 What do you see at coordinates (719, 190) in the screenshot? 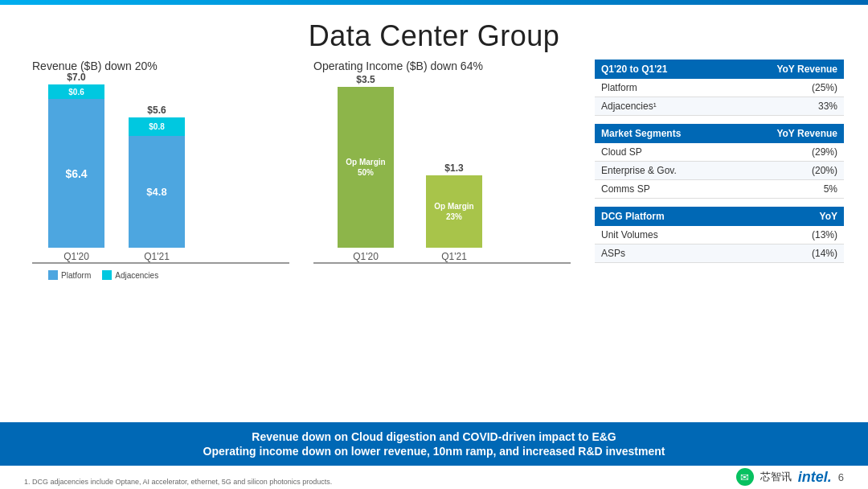
I see `table-row: Comms SP 5%` at bounding box center [719, 190].